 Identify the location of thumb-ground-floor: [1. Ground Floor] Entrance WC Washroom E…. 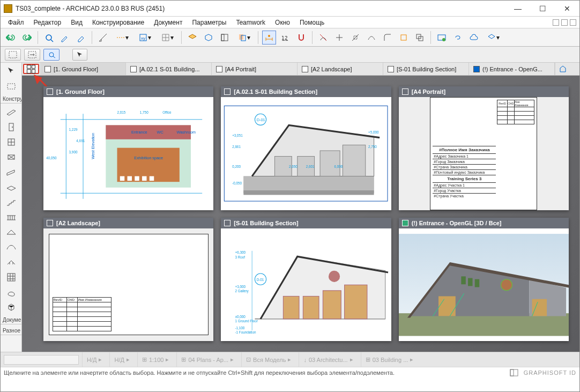
(129, 148).